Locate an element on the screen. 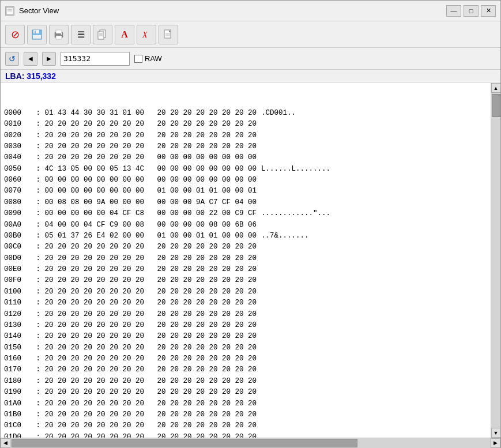  scroll-thumb is located at coordinates (496, 106).